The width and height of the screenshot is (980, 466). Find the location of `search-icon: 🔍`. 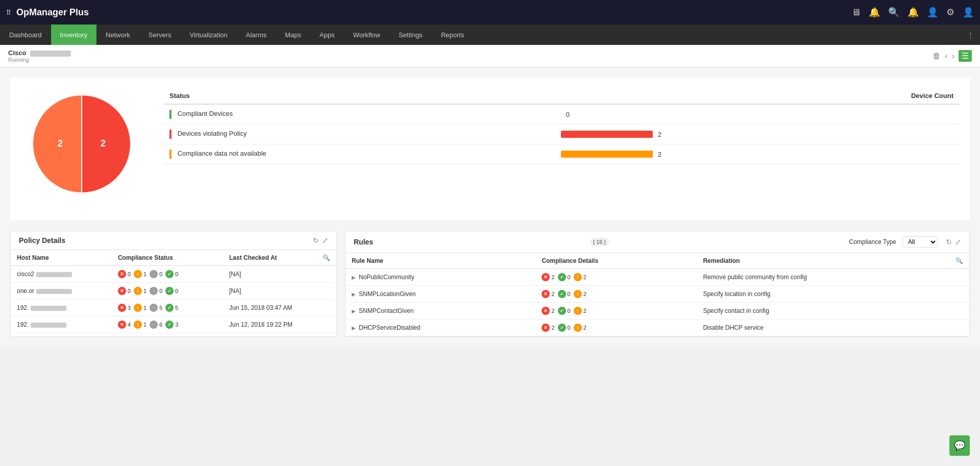

search-icon: 🔍 is located at coordinates (894, 12).